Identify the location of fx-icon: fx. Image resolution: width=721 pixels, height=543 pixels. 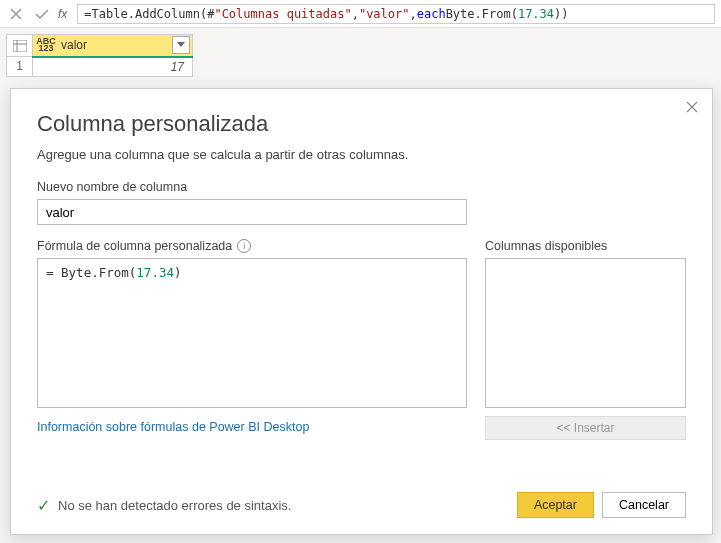
(62, 14).